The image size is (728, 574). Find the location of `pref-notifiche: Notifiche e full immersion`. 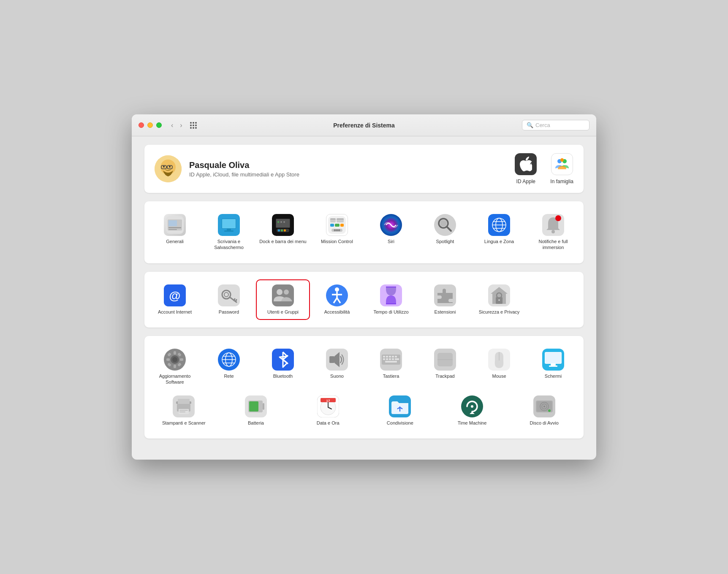

pref-notifiche: Notifiche e full immersion is located at coordinates (553, 232).